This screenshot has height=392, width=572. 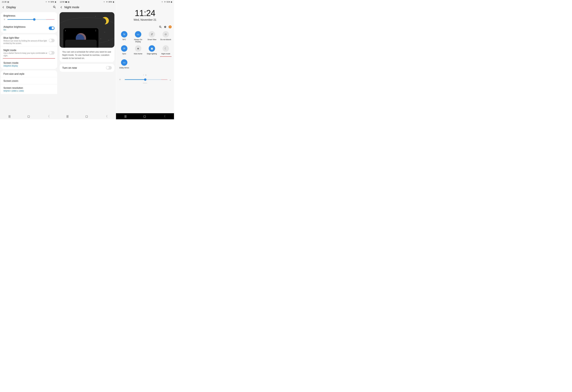 I want to click on screen-mode-row: Screen mode Adaptive display, so click(x=29, y=64).